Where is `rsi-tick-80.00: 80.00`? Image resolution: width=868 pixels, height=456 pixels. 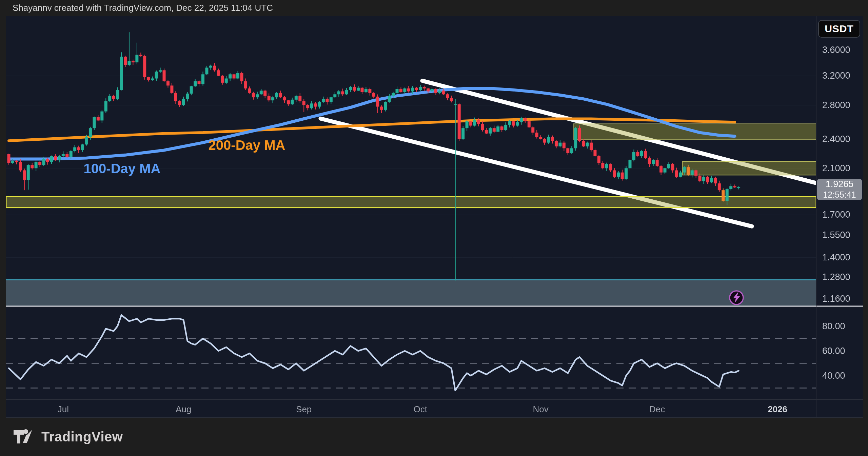
rsi-tick-80.00: 80.00 is located at coordinates (834, 326).